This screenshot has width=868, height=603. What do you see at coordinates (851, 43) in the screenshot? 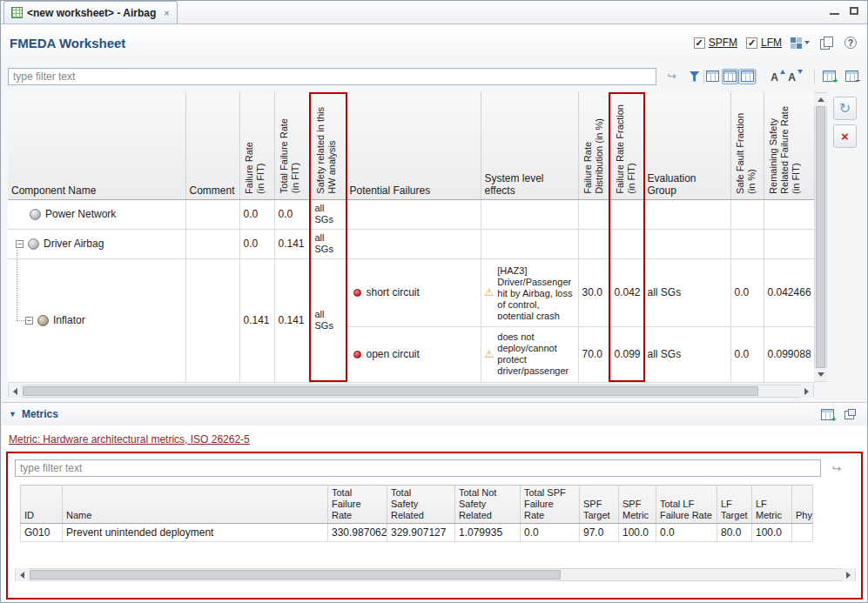
I see `help-icon: ?` at bounding box center [851, 43].